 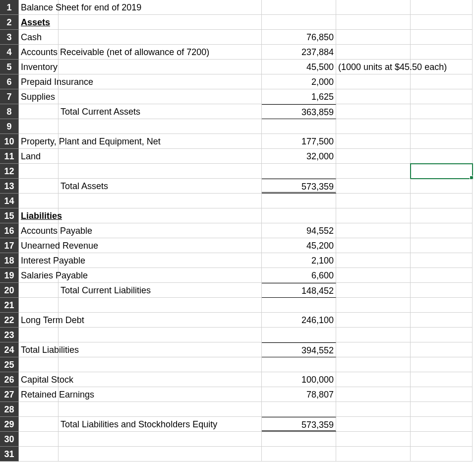 What do you see at coordinates (299, 395) in the screenshot?
I see `cell-d: 78,807` at bounding box center [299, 395].